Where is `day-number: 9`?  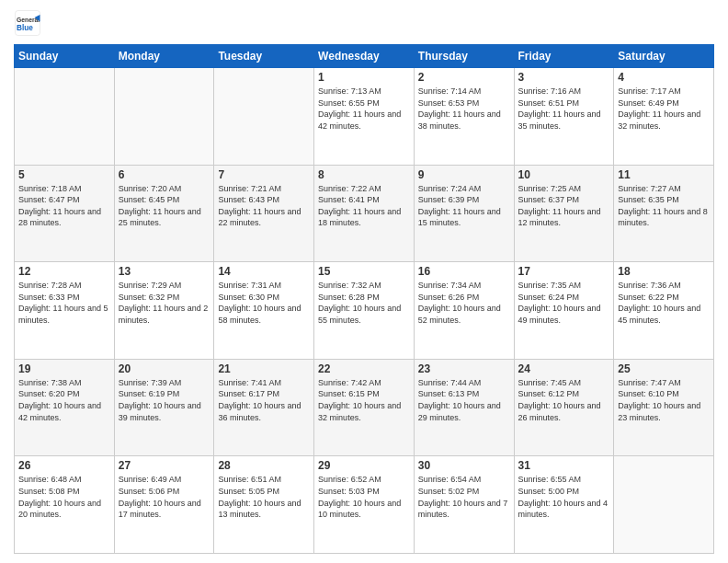
day-number: 9 is located at coordinates (464, 175).